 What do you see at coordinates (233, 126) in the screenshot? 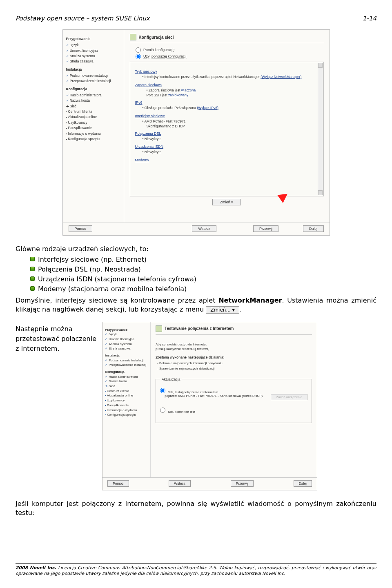
I see `config-item: Skonfigurowano z DHCP` at bounding box center [233, 126].